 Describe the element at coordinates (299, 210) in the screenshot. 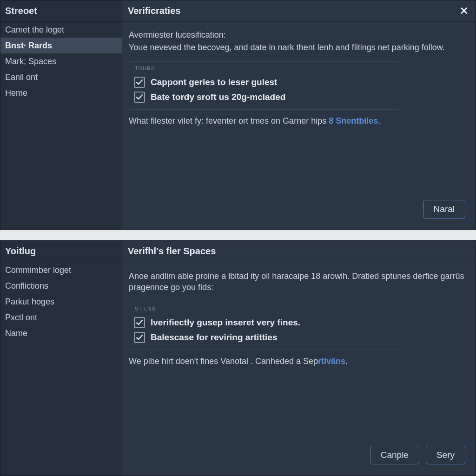

I see `footer-actions: Naral` at that location.